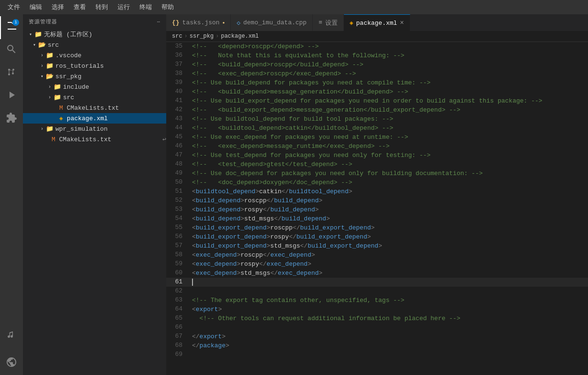  I want to click on activity-source-control, so click(11, 73).